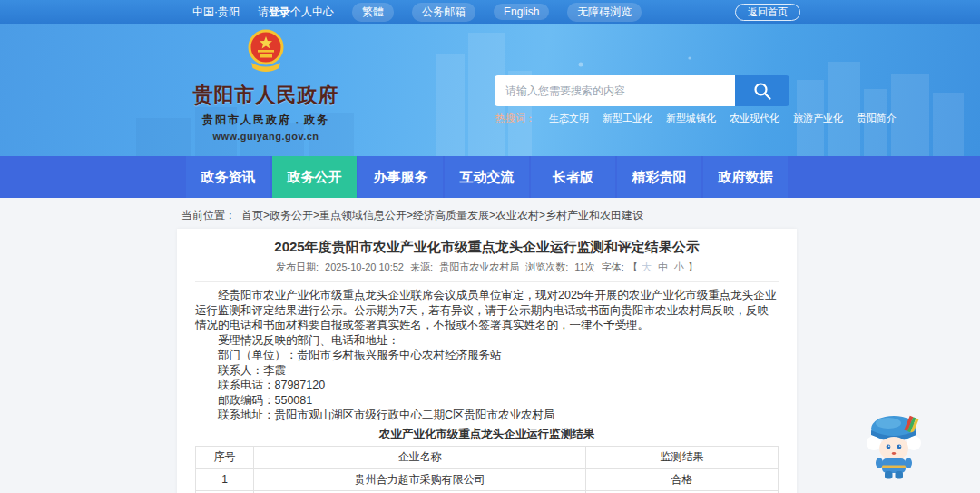 This screenshot has height=493, width=980. What do you see at coordinates (486, 341) in the screenshot?
I see `paragraph-contact-intro: 受理情况反映的部门、电话和地址：` at bounding box center [486, 341].